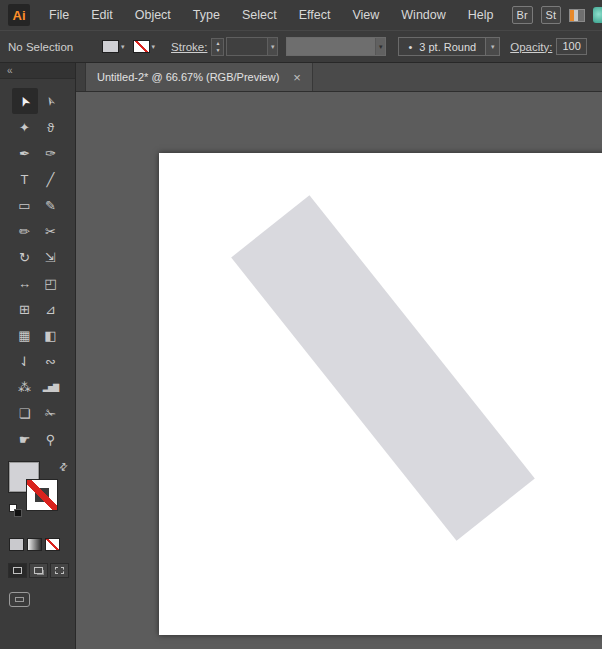  What do you see at coordinates (16, 511) in the screenshot?
I see `default-fill-stroke-icon` at bounding box center [16, 511].